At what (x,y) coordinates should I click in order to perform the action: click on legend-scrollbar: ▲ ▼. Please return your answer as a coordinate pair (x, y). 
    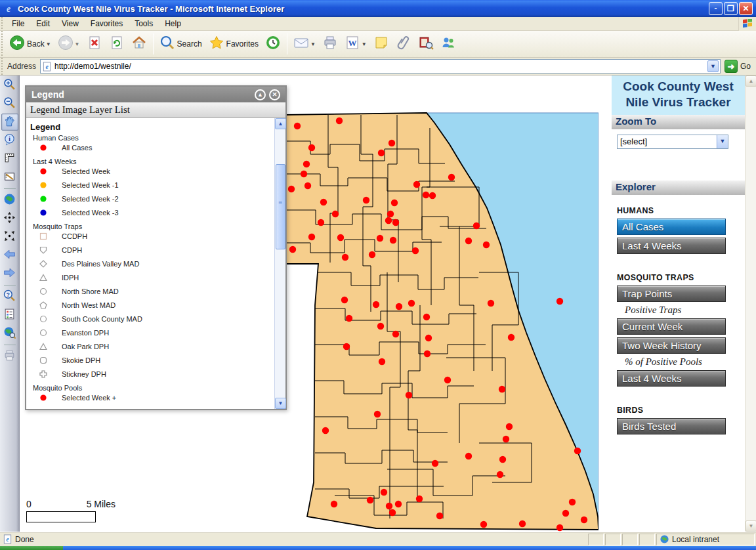
    Looking at the image, I should click on (280, 264).